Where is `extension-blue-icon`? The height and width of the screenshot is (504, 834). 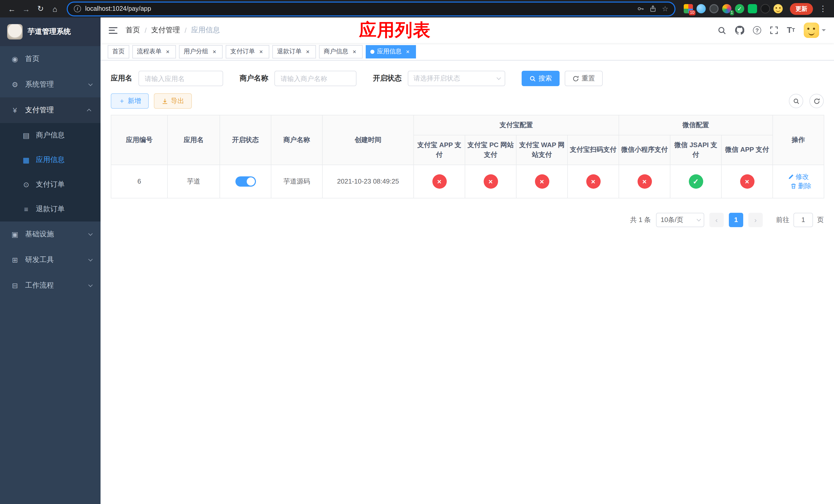
extension-blue-icon is located at coordinates (701, 9).